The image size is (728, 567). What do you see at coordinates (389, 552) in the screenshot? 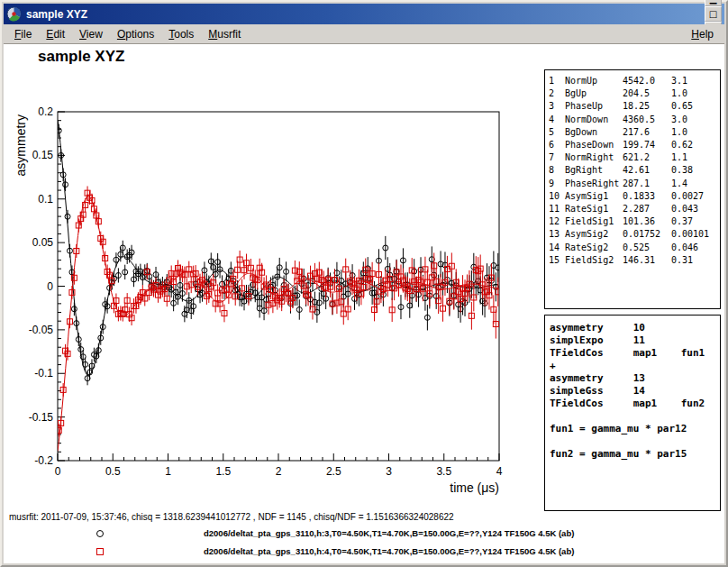
I see `legend-label: d2006/deltat_pta_gps_3110,h:4,T0=4.50K,T…` at bounding box center [389, 552].